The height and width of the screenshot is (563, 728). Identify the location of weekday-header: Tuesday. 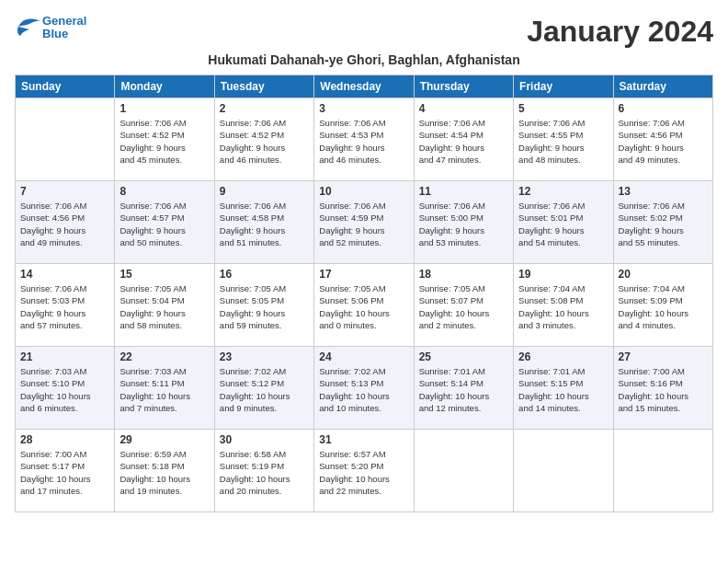
(264, 86).